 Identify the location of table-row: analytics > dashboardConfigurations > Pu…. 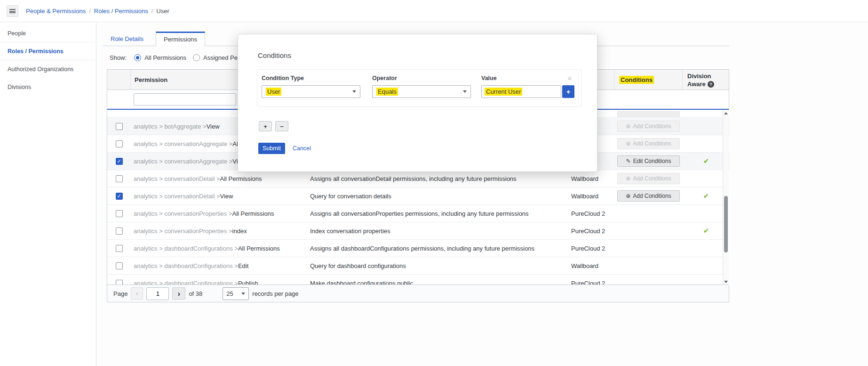
(419, 280).